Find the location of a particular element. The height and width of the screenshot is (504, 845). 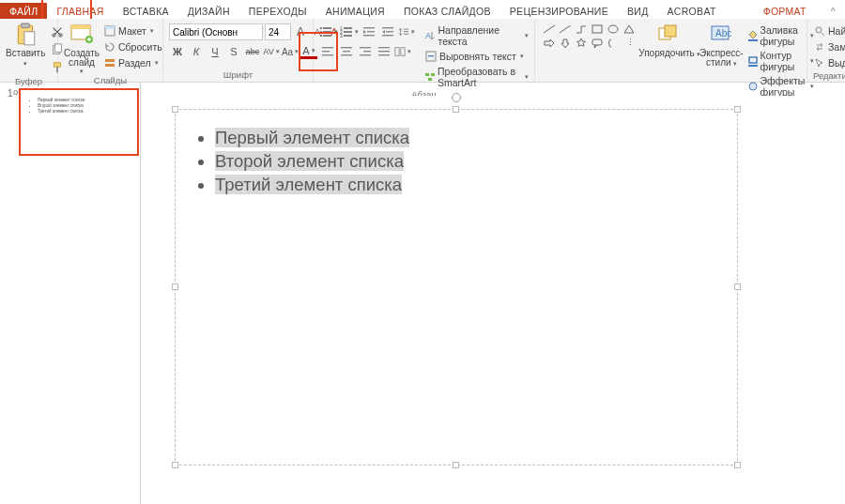

font-name-combo is located at coordinates (216, 32).